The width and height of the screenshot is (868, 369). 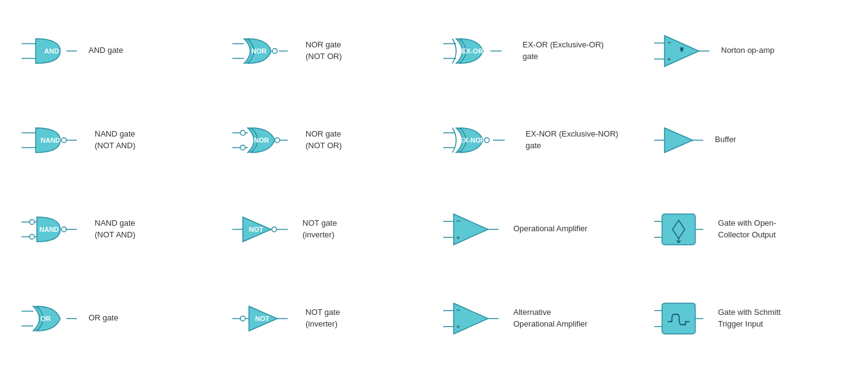 What do you see at coordinates (563, 50) in the screenshot?
I see `exor-gate-label: EX-OR (Exclusive-OR)gate` at bounding box center [563, 50].